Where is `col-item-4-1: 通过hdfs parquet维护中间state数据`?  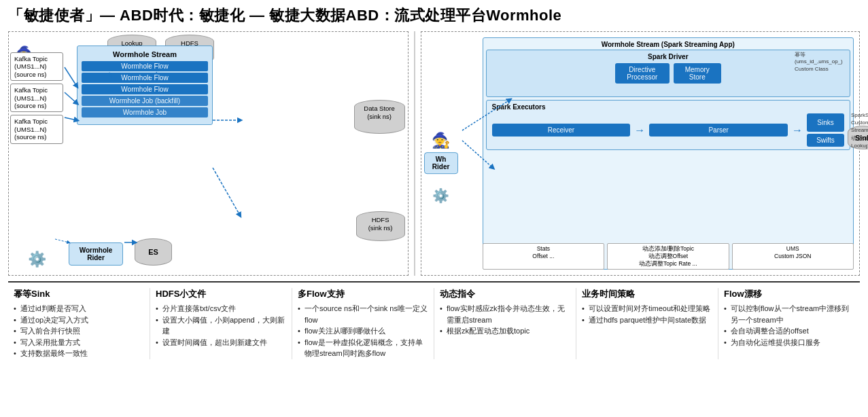 col-item-4-1: 通过hdfs parquet维护中间state数据 is located at coordinates (647, 321).